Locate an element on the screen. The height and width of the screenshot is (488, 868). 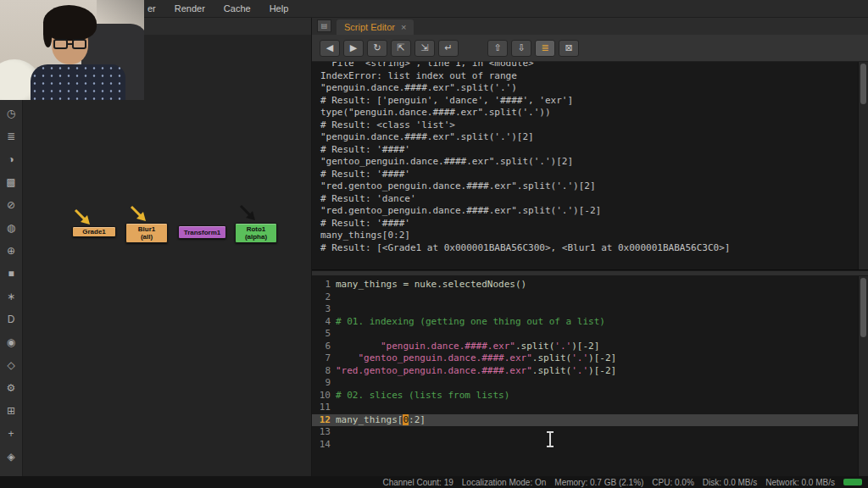
transform-icon: ⊕ is located at coordinates (11, 251).